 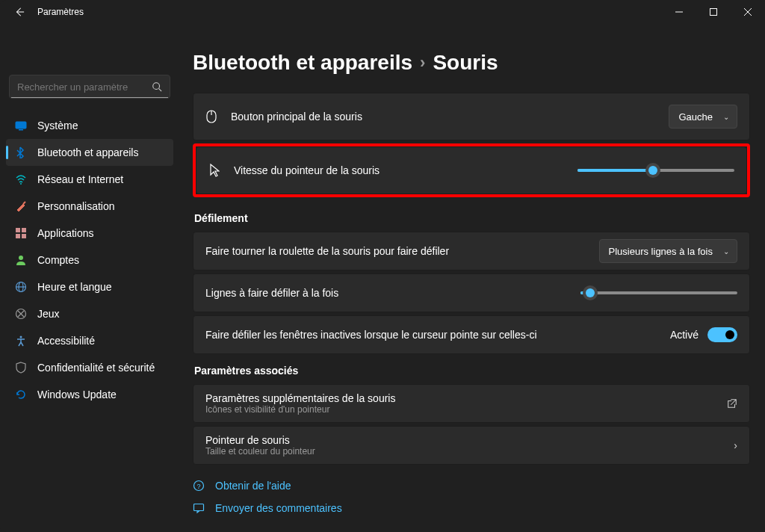 I want to click on shield-icon, so click(x=21, y=368).